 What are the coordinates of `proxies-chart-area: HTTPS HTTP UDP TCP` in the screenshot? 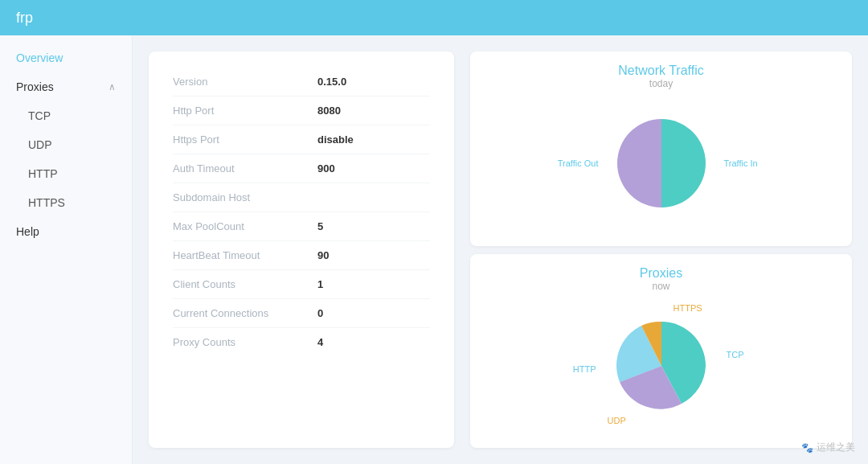 It's located at (661, 367).